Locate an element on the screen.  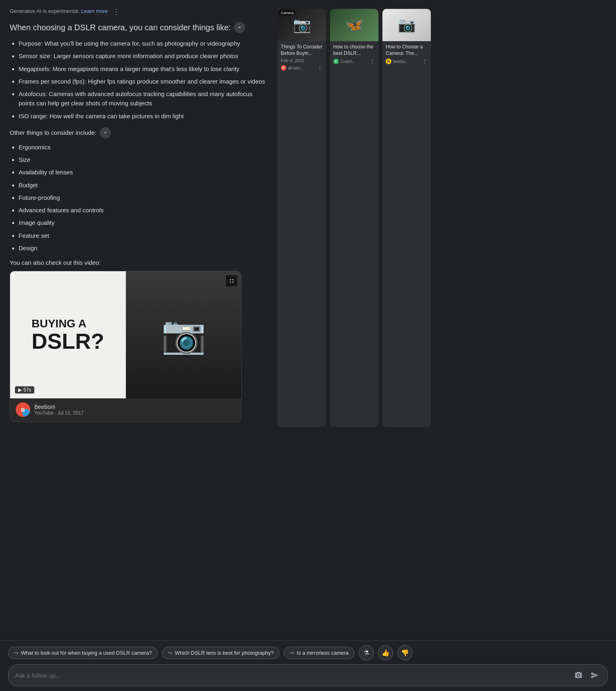
card-label-1: Camera is located at coordinates (287, 13).